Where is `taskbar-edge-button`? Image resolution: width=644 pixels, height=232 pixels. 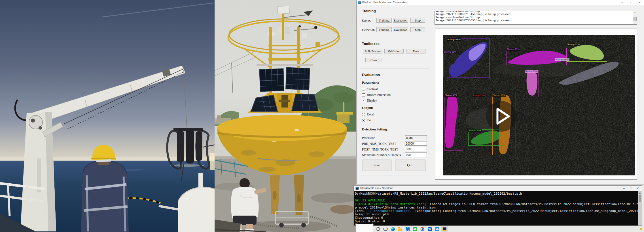
taskbar-edge-button is located at coordinates (393, 229).